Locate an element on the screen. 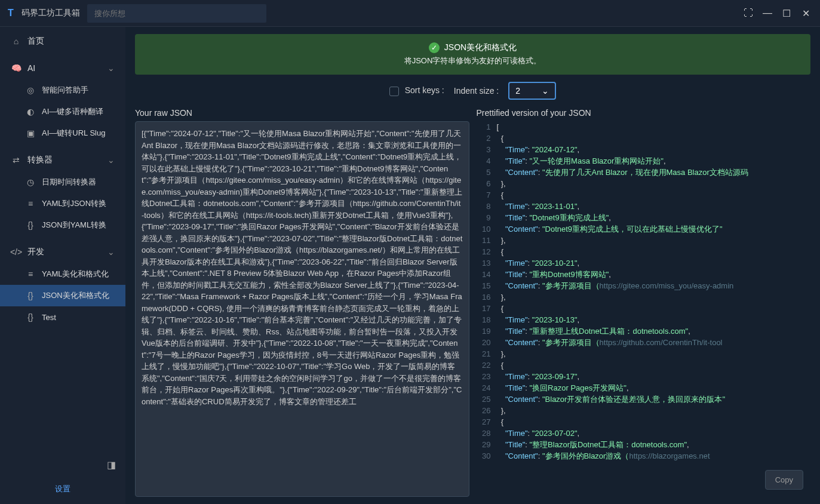  indent-value: 2 is located at coordinates (518, 91).